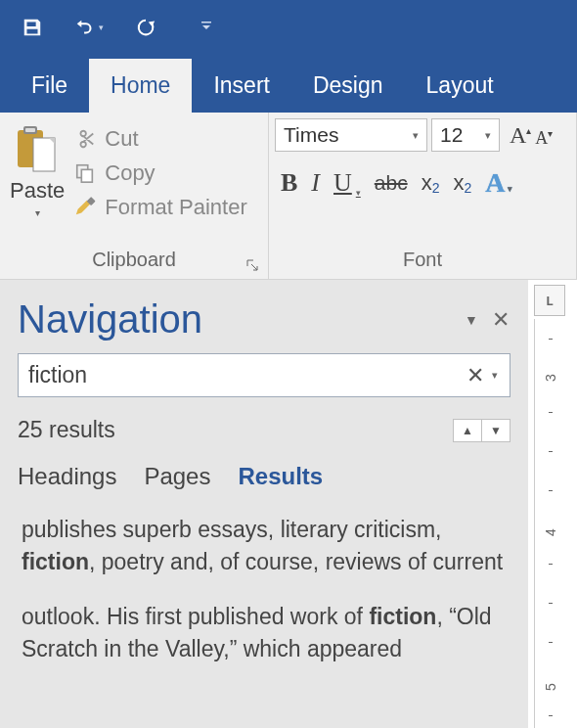  Describe the element at coordinates (244, 376) in the screenshot. I see `search-input` at that location.